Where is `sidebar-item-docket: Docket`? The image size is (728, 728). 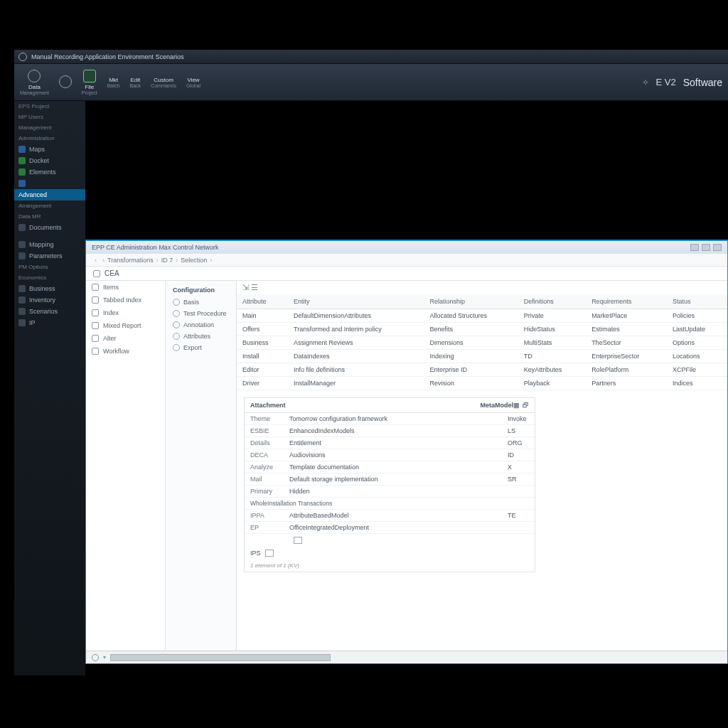
sidebar-item-docket: Docket is located at coordinates (50, 161).